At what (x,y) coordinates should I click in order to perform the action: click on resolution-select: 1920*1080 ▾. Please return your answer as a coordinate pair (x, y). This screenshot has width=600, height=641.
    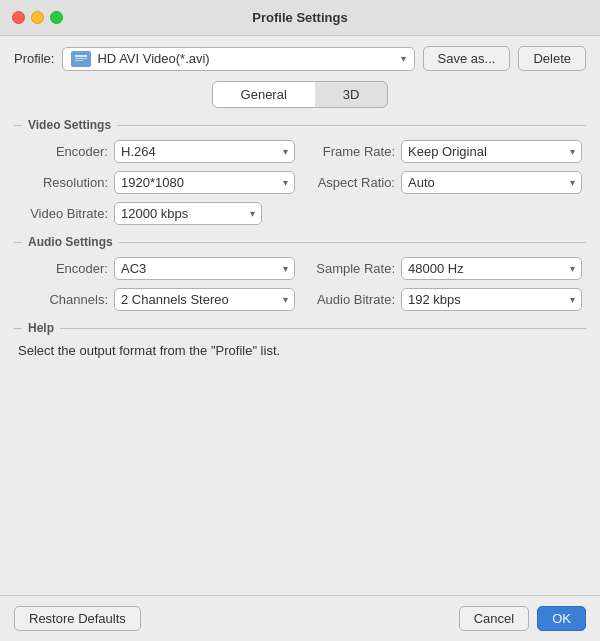
    Looking at the image, I should click on (204, 182).